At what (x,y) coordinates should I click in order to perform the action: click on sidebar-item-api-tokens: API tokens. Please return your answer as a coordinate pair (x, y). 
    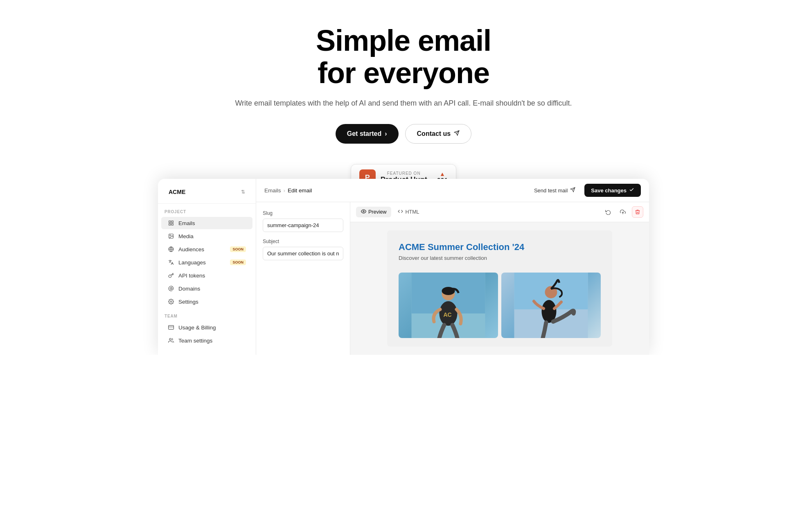
    Looking at the image, I should click on (207, 275).